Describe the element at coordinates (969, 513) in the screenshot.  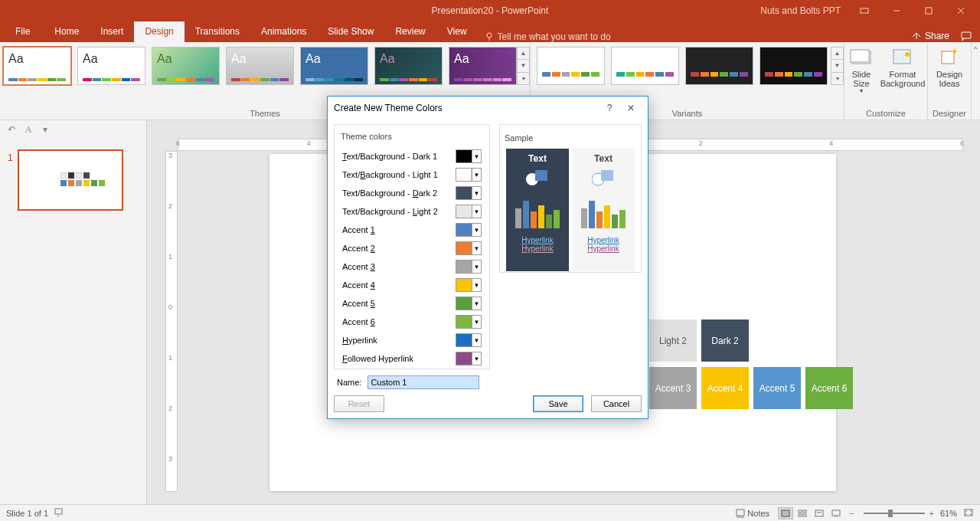
I see `fit-to-window-icon` at that location.